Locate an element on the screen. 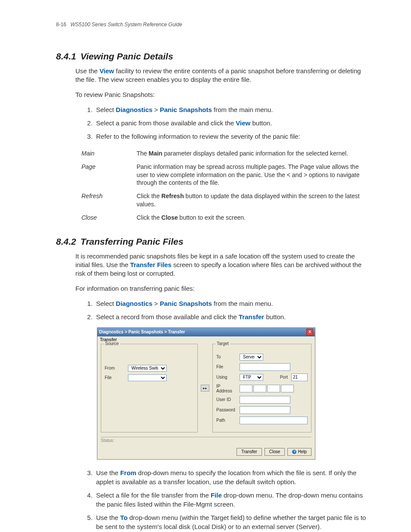 This screenshot has width=411, height=532. close-icon: X is located at coordinates (310, 332).